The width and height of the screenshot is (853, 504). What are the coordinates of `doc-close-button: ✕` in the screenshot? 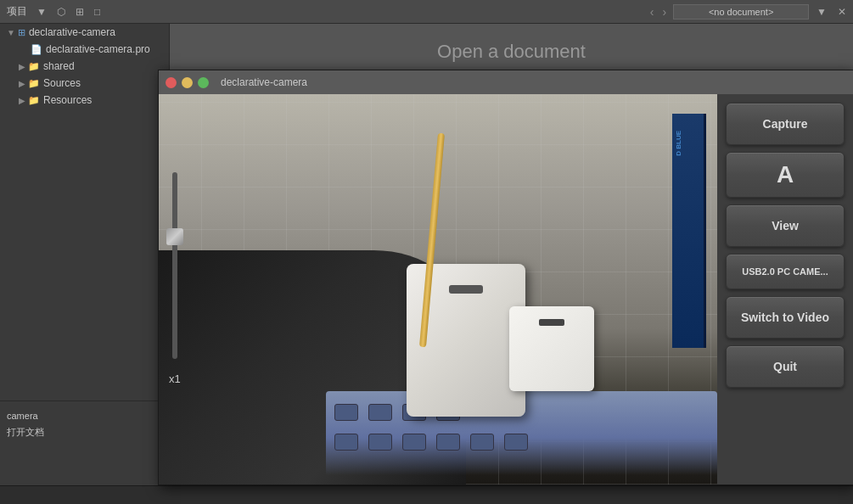 It's located at (842, 12).